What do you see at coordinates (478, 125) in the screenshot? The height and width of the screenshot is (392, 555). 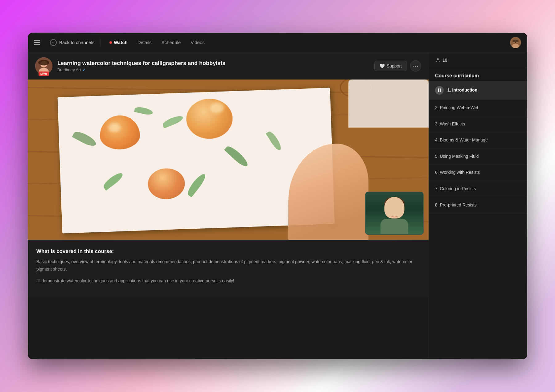 I see `curriculum-item-3: 3. Wash Effects` at bounding box center [478, 125].